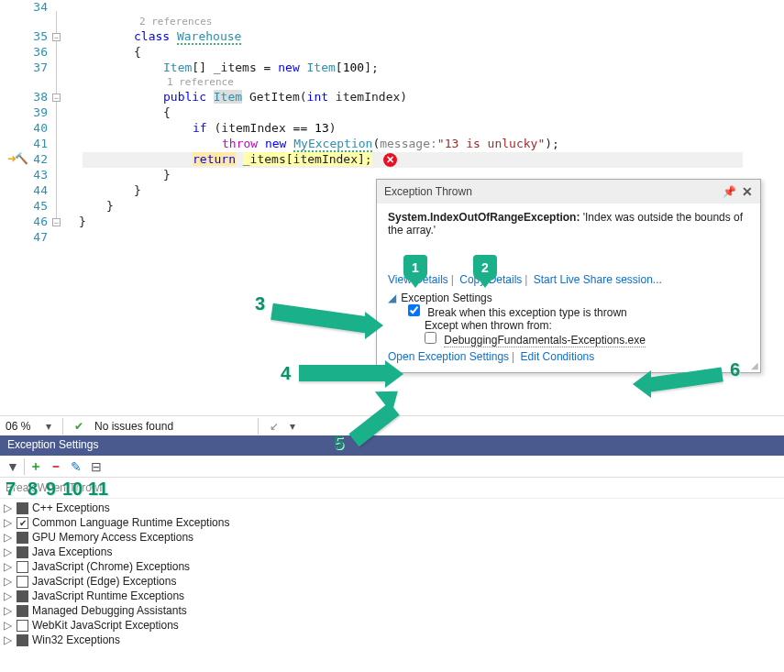 The width and height of the screenshot is (784, 672). I want to click on category-label: JavaScript (Chrome) Exceptions, so click(111, 567).